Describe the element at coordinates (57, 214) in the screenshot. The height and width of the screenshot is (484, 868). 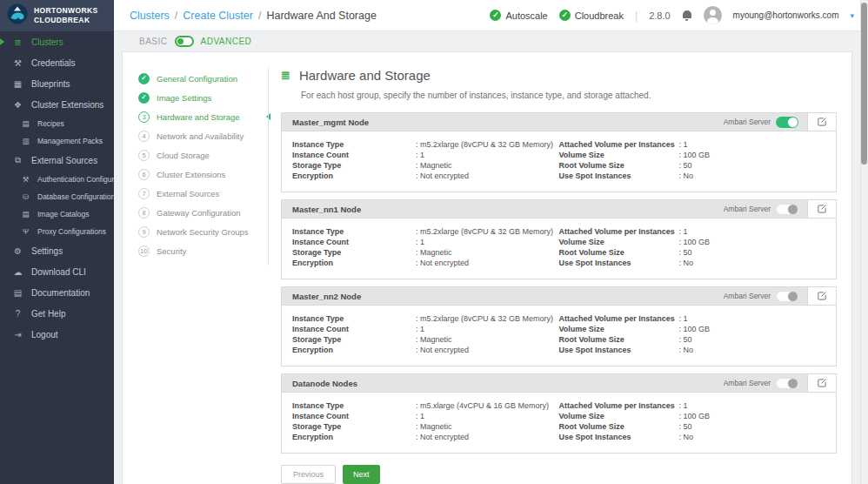
I see `sidebar-item-image-catalogs: ▤Image Catalogs` at that location.